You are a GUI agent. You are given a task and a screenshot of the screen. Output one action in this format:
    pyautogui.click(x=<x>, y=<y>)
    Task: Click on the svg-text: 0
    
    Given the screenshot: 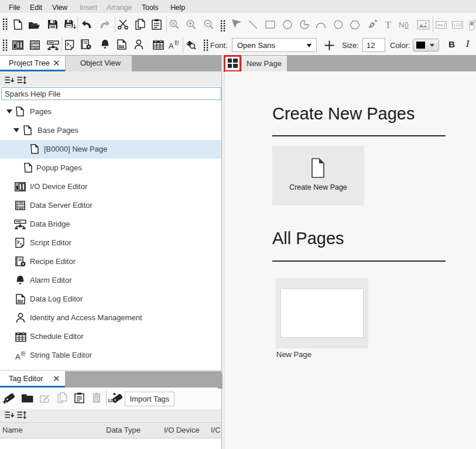 What is the action you would take?
    pyautogui.click(x=406, y=25)
    